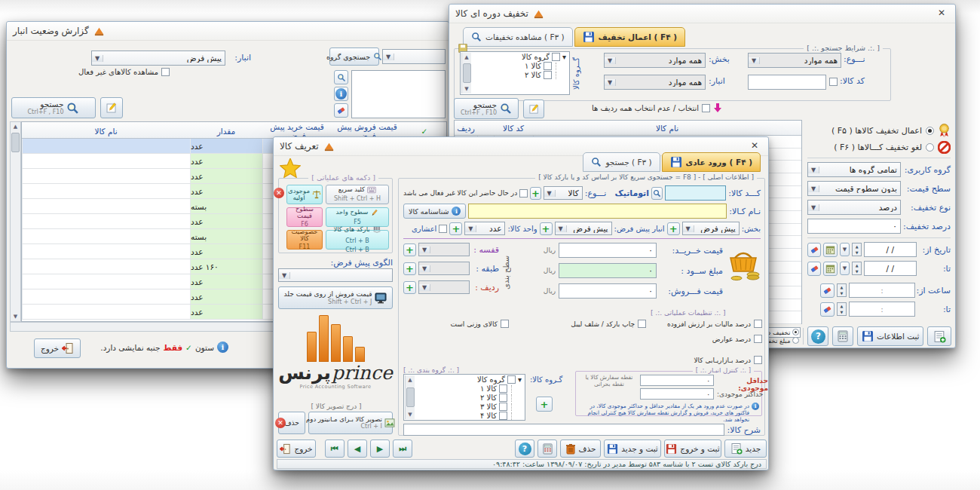  I want to click on tree-child-item: کالا ۴, so click(470, 415).